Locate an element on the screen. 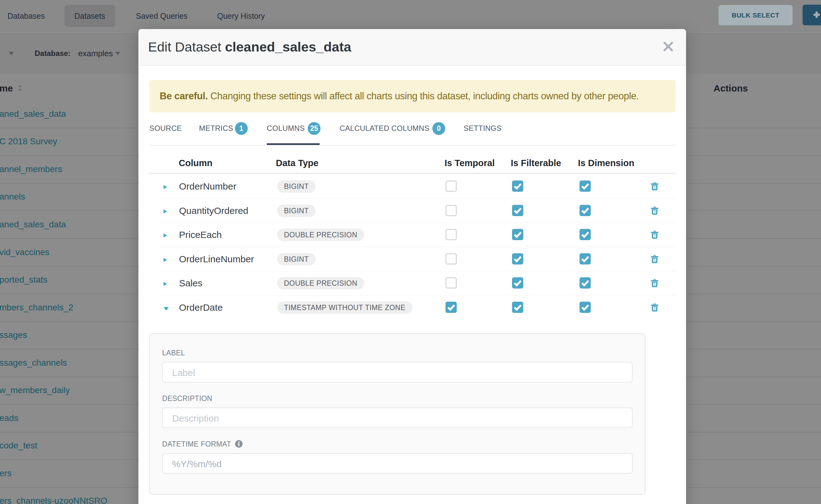 The image size is (821, 504). datetime-format-field-input: %Y/%m/%d is located at coordinates (397, 463).